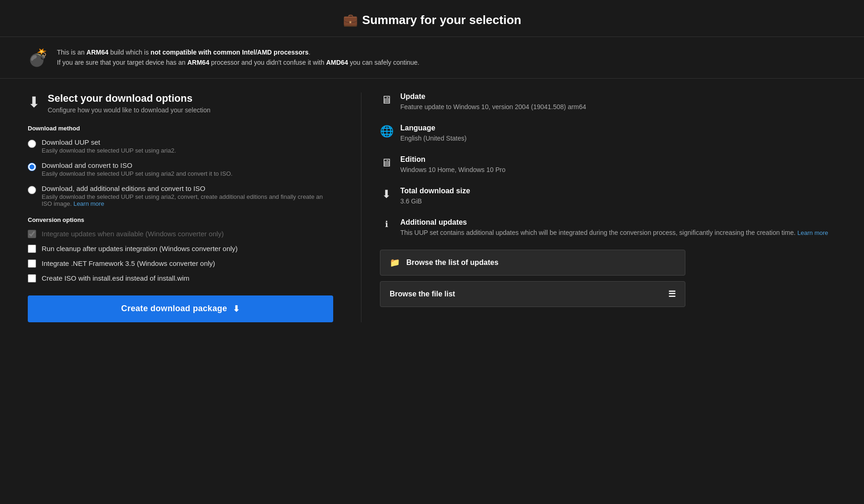 The width and height of the screenshot is (864, 504). Describe the element at coordinates (422, 294) in the screenshot. I see `browse-file-list-label: Browse the file list` at that location.